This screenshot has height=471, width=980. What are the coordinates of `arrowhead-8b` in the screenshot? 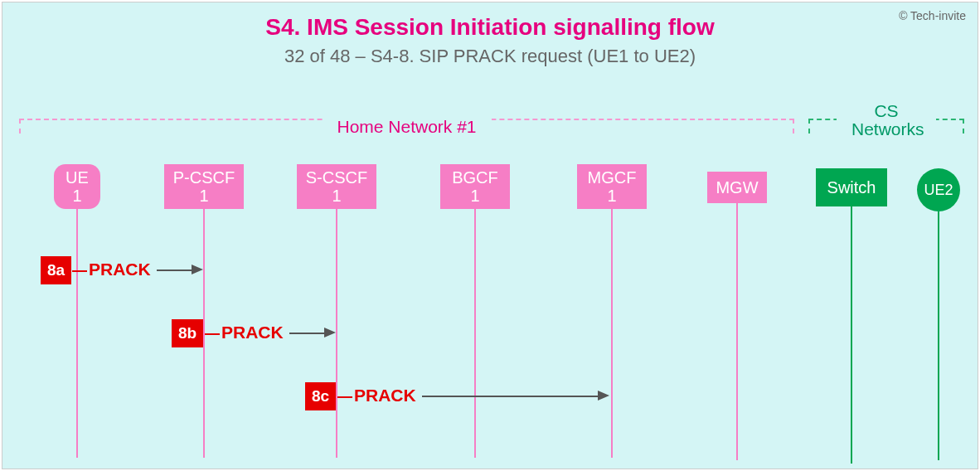 It's located at (330, 333).